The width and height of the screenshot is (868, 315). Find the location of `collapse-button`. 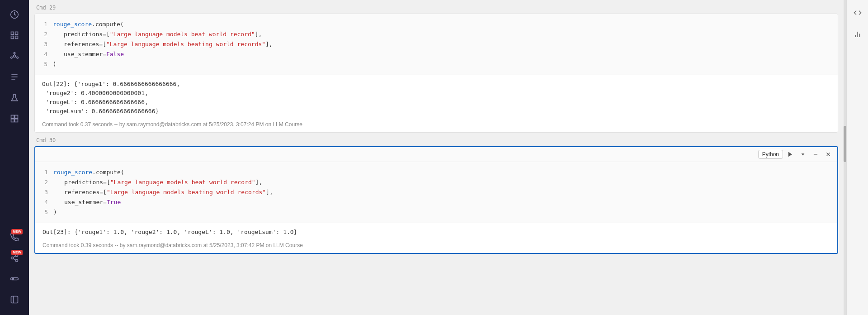

collapse-button is located at coordinates (816, 154).